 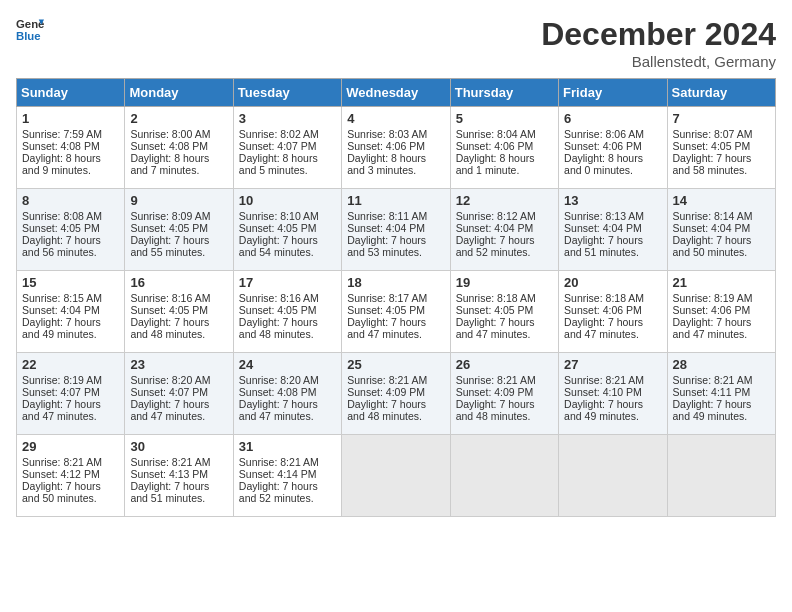 What do you see at coordinates (71, 93) in the screenshot?
I see `col-sunday: Sunday` at bounding box center [71, 93].